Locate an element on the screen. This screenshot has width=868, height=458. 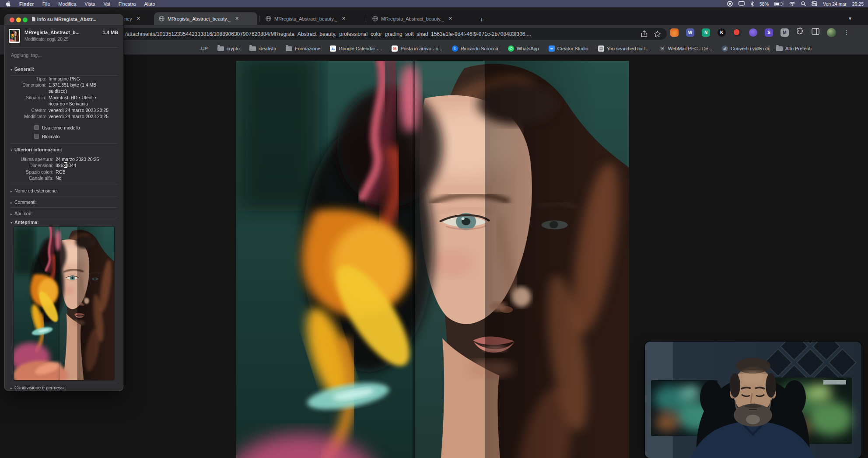
chevron-right-icon: ▸ is located at coordinates (11, 388).